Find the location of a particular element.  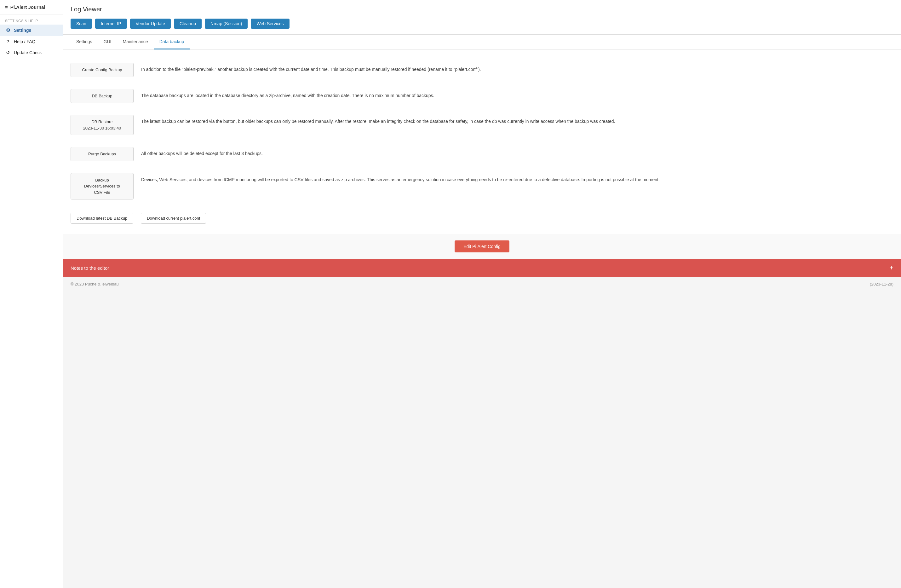

db-backup-button: DB Backup is located at coordinates (102, 96).